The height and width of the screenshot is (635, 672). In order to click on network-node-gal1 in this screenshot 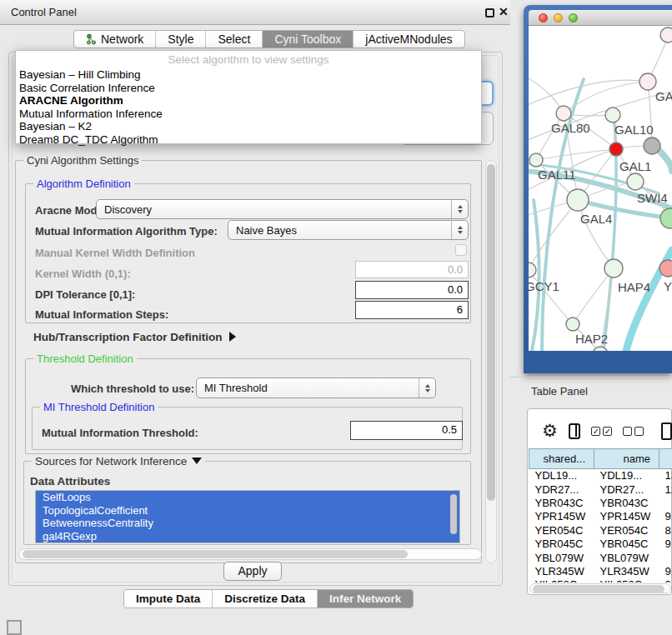, I will do `click(616, 149)`.